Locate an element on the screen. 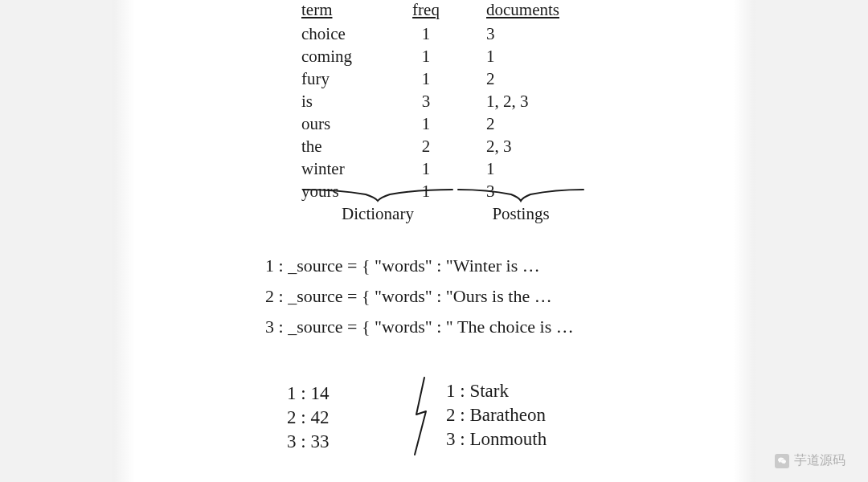 The height and width of the screenshot is (482, 868). cell-term: ours is located at coordinates (350, 124).